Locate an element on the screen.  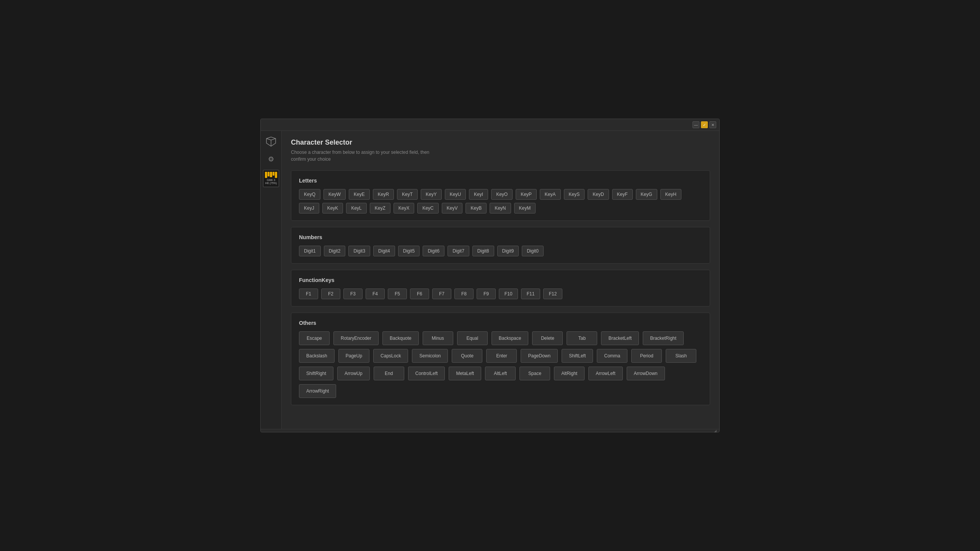
key-minus: Minus is located at coordinates (438, 338).